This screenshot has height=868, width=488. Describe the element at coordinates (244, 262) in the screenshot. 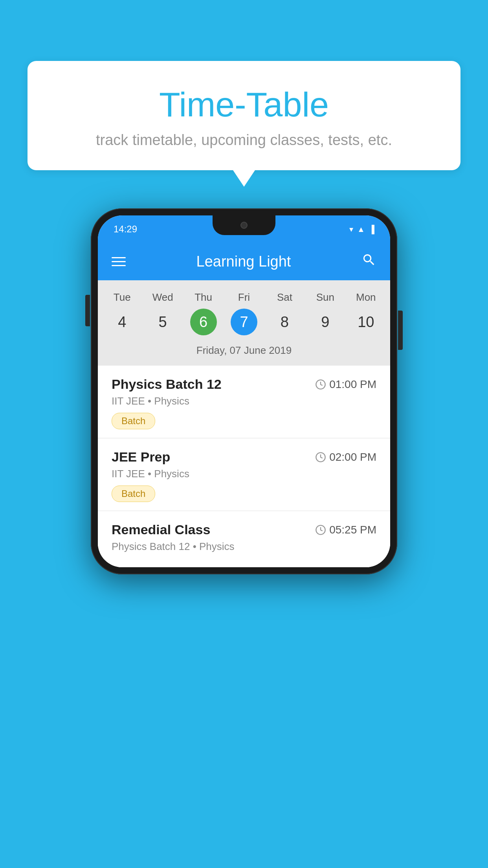

I see `app-bar: Learning Light` at that location.